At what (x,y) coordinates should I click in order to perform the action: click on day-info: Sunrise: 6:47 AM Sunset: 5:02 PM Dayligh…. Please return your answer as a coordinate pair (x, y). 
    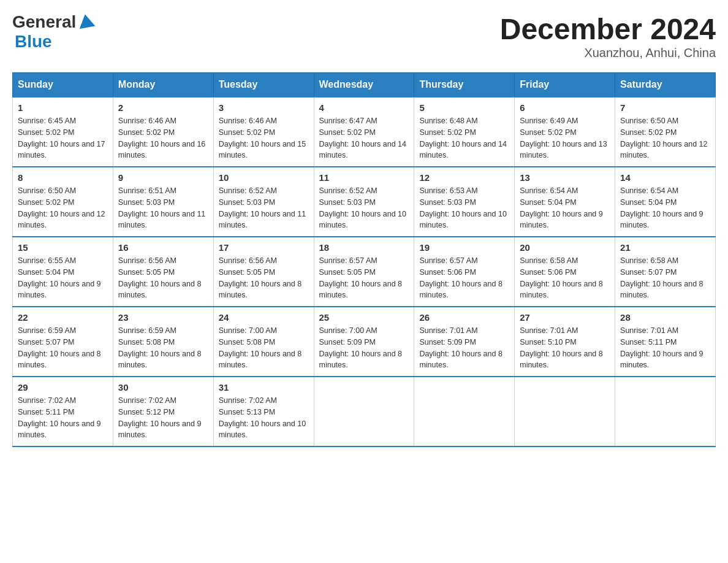
    Looking at the image, I should click on (364, 139).